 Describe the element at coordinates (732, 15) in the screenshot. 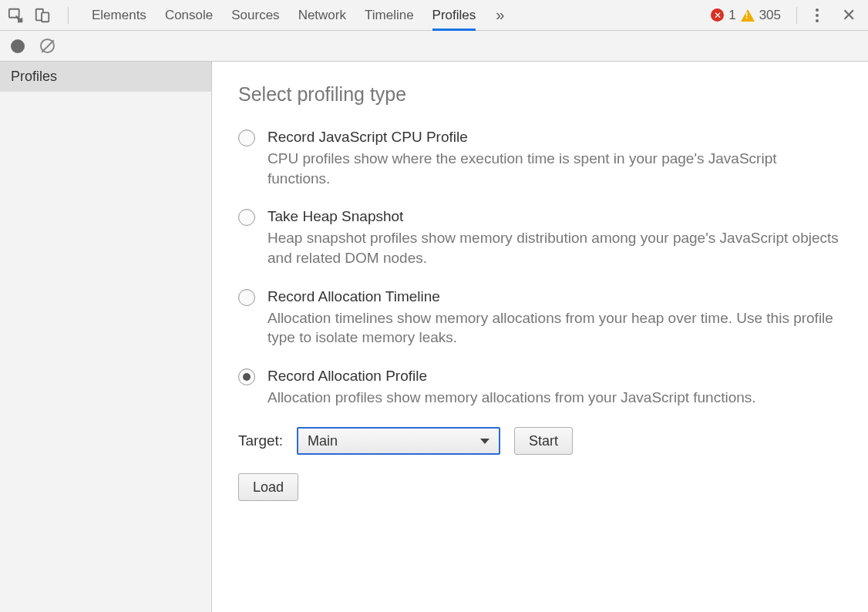

I see `error-count: 1` at that location.